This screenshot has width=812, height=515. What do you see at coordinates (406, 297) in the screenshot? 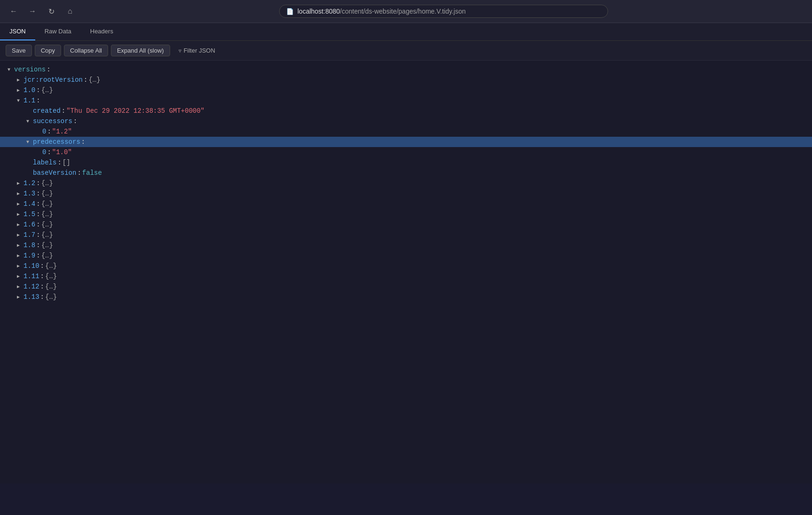
I see `json-line: 1.13: {…}` at bounding box center [406, 297].